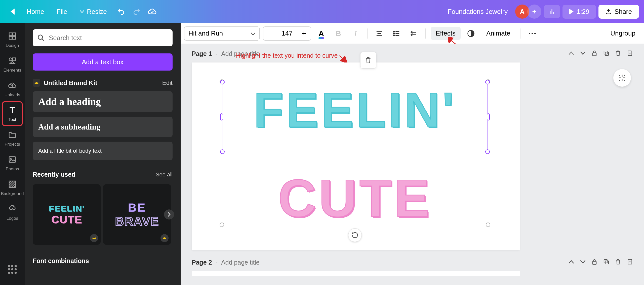 Image resolution: width=644 pixels, height=285 pixels. What do you see at coordinates (169, 214) in the screenshot?
I see `thumbs-next-button` at bounding box center [169, 214].